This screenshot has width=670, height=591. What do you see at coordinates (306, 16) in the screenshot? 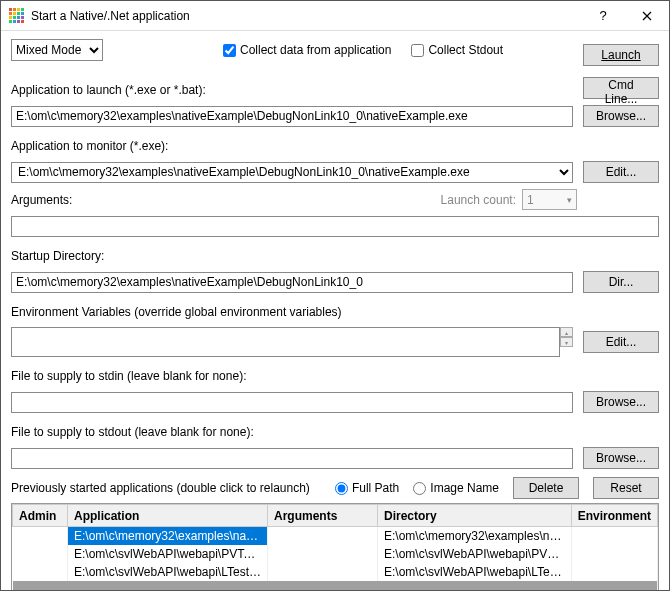
I see `window-title: Start a Native/.Net application` at bounding box center [306, 16].